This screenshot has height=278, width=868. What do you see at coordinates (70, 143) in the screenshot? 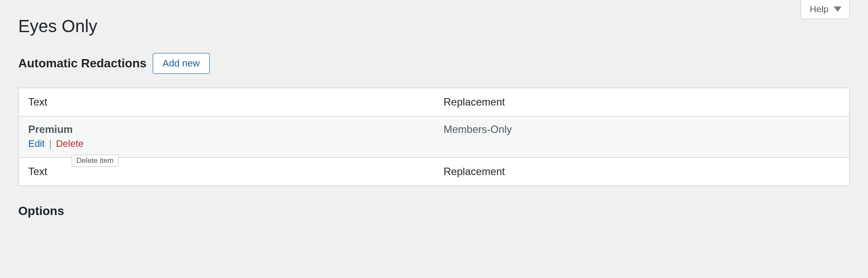
I see `delete-link-label: Delete` at bounding box center [70, 143].